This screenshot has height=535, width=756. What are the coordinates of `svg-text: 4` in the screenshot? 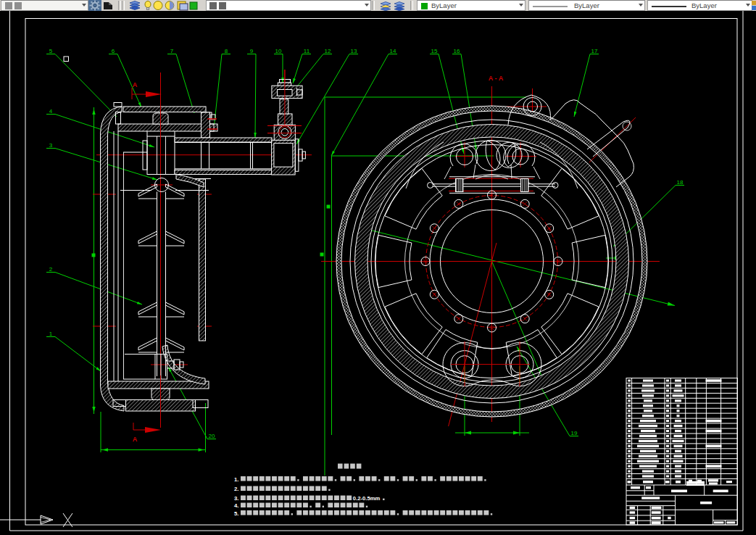 It's located at (51, 112).